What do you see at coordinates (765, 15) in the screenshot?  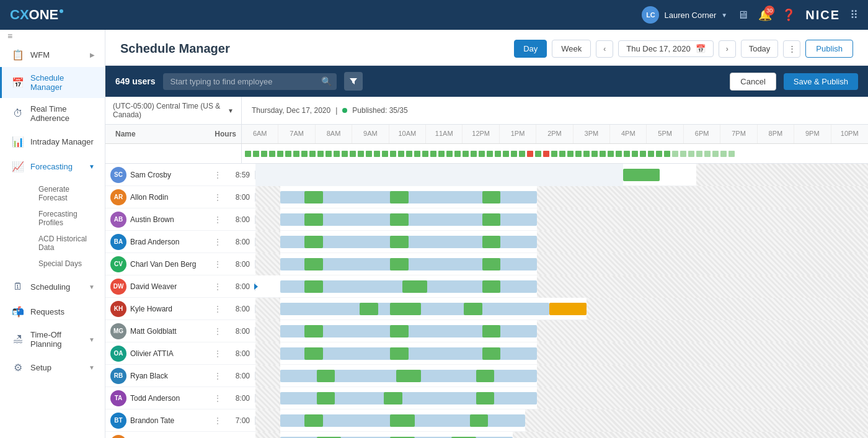 I see `notification-icon: 🔔 30` at bounding box center [765, 15].